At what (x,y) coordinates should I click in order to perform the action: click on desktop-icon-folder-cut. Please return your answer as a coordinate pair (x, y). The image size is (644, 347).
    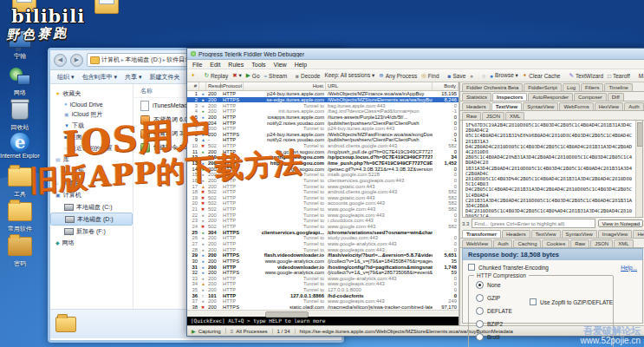
    Looking at the image, I should click on (107, 9).